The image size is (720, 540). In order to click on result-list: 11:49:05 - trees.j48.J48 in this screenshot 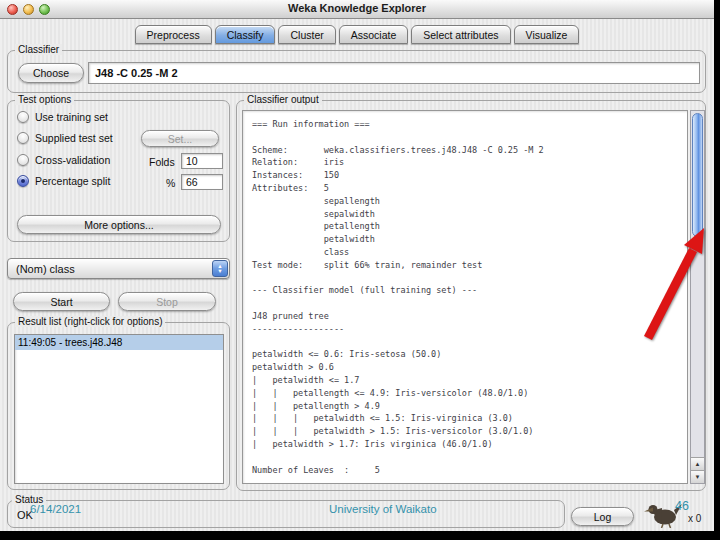, I will do `click(119, 409)`.